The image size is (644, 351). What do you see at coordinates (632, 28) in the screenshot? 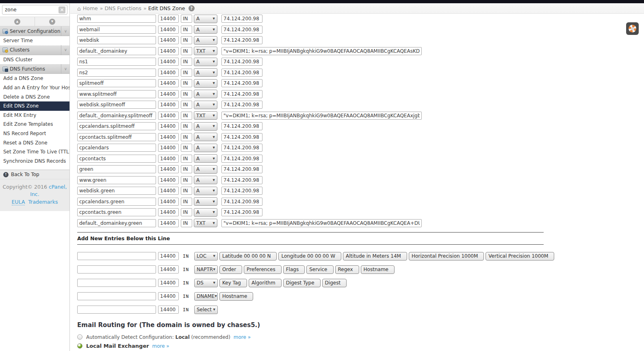
I see `support-tab` at bounding box center [632, 28].